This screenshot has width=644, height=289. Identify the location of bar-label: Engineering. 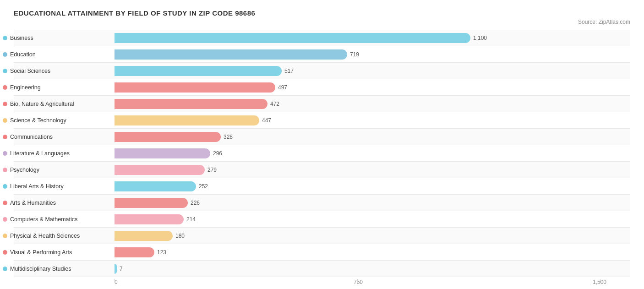
(60, 87).